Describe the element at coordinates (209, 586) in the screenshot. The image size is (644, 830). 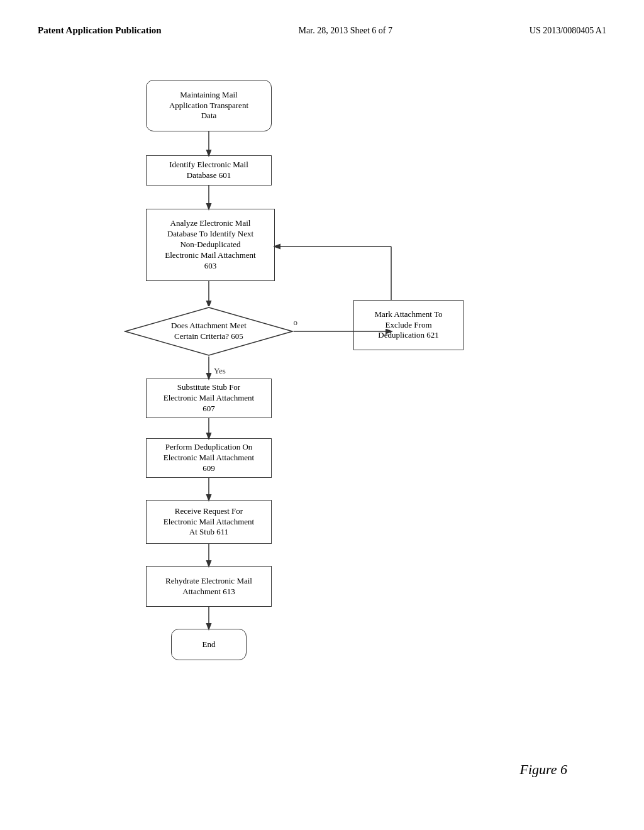
I see `node-613: Rehydrate Electronic MailAttachment 613` at that location.